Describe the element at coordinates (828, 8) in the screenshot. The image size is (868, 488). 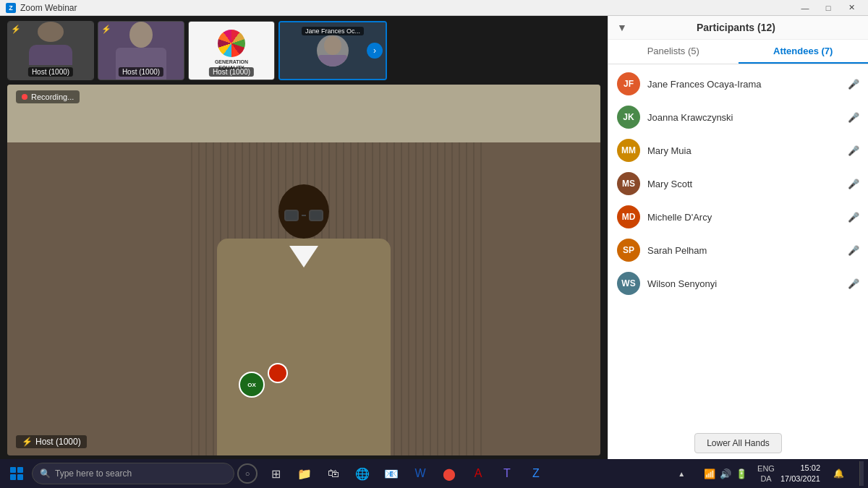
I see `title-bar-controls: — □ ✕` at that location.